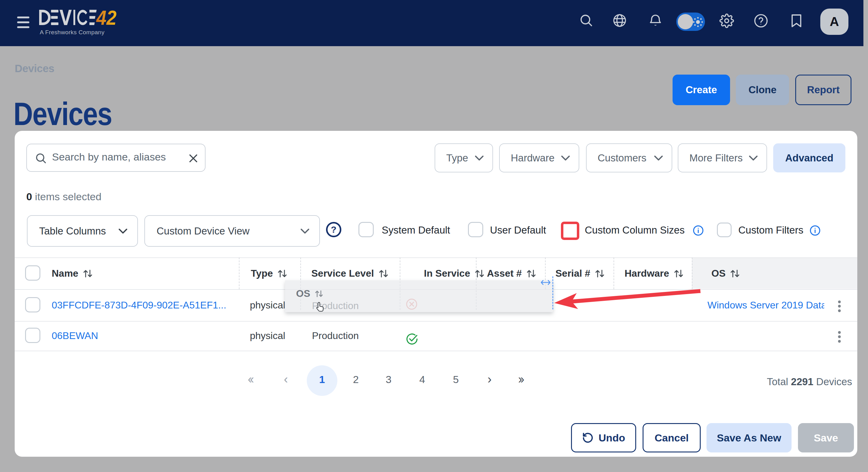  Describe the element at coordinates (106, 18) in the screenshot. I see `svg-text: 42` at that location.